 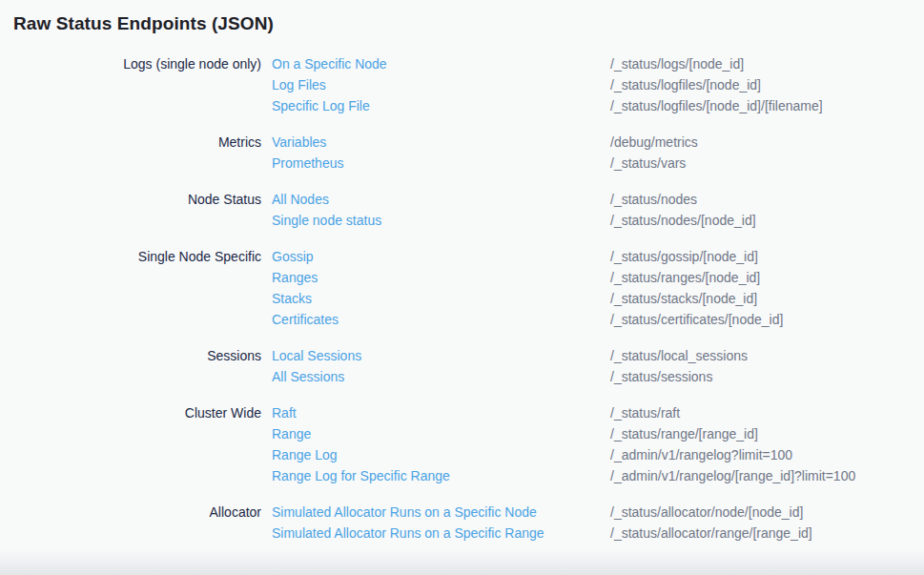 I want to click on endpoint-row: Ranges /_status/ranges/[node_id], so click(x=598, y=277).